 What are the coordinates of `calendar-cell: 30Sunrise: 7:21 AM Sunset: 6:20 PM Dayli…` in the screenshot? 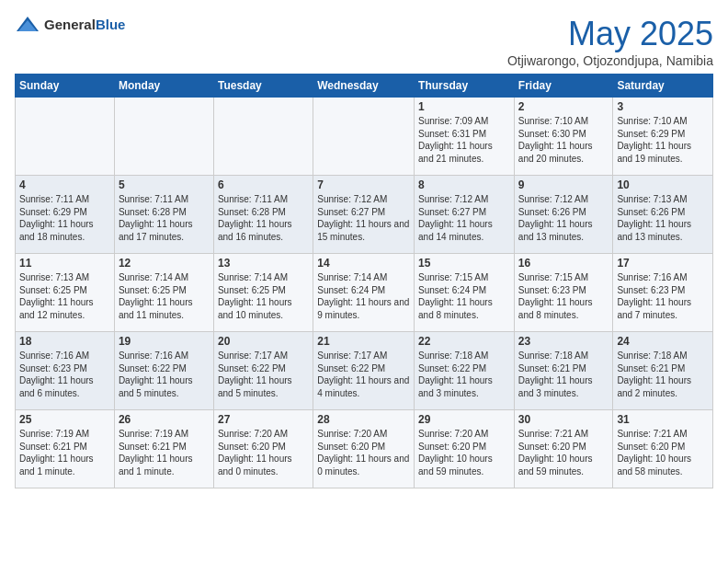 It's located at (563, 449).